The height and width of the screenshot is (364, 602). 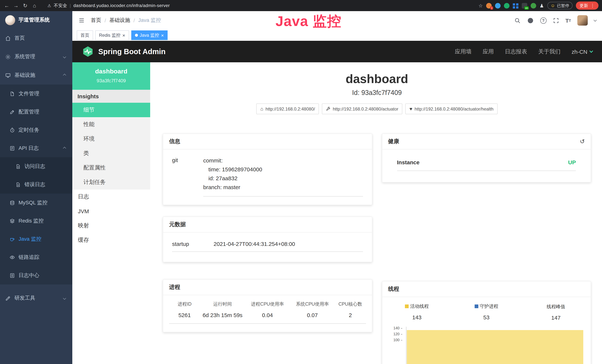 I want to click on browser-menu-kebab-icon: ⋮, so click(x=592, y=5).